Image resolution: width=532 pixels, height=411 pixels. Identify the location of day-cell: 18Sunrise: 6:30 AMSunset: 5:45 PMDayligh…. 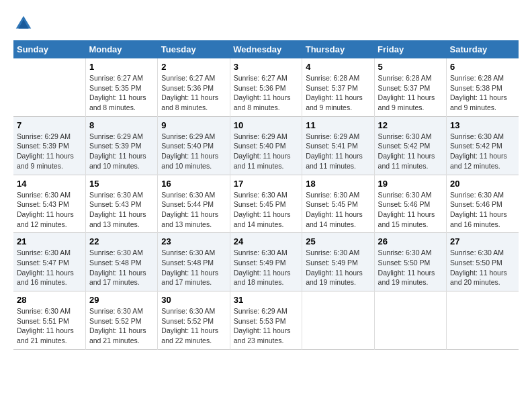
(339, 204).